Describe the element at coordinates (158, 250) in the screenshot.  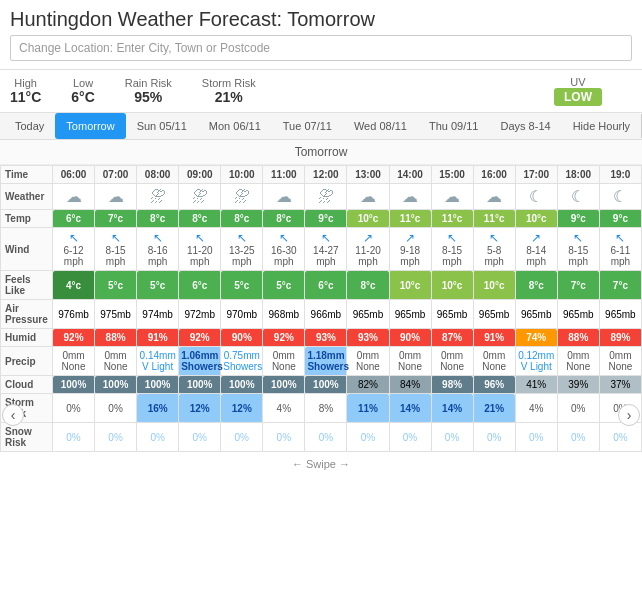
I see `wind-cell-2: ↖8-16mph` at that location.